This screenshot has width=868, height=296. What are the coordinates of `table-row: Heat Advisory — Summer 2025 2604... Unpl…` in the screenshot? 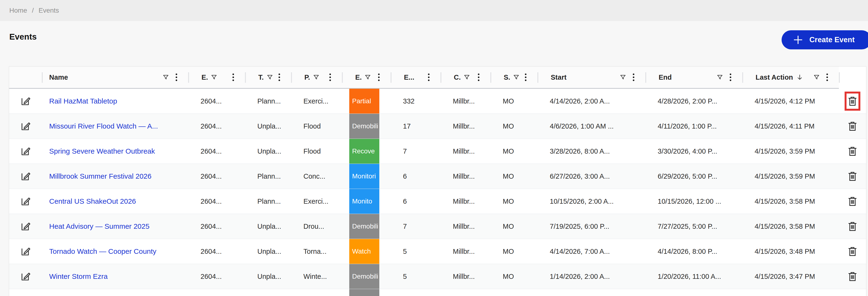 It's located at (437, 226).